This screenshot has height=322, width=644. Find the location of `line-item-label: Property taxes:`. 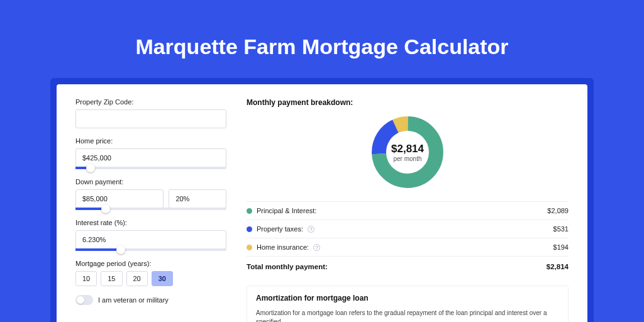

line-item-label: Property taxes: is located at coordinates (280, 229).